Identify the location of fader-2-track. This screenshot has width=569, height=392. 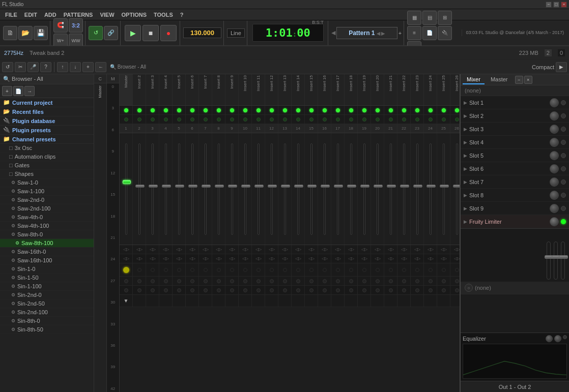
(556, 260).